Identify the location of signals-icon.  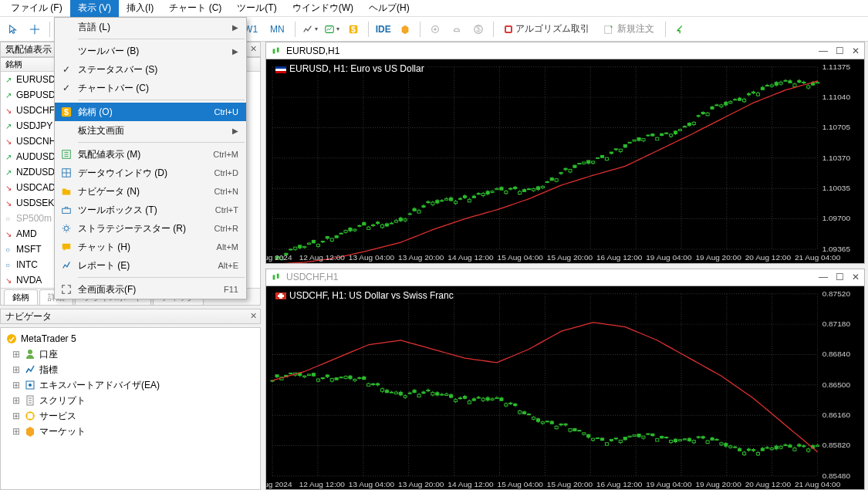
(435, 29).